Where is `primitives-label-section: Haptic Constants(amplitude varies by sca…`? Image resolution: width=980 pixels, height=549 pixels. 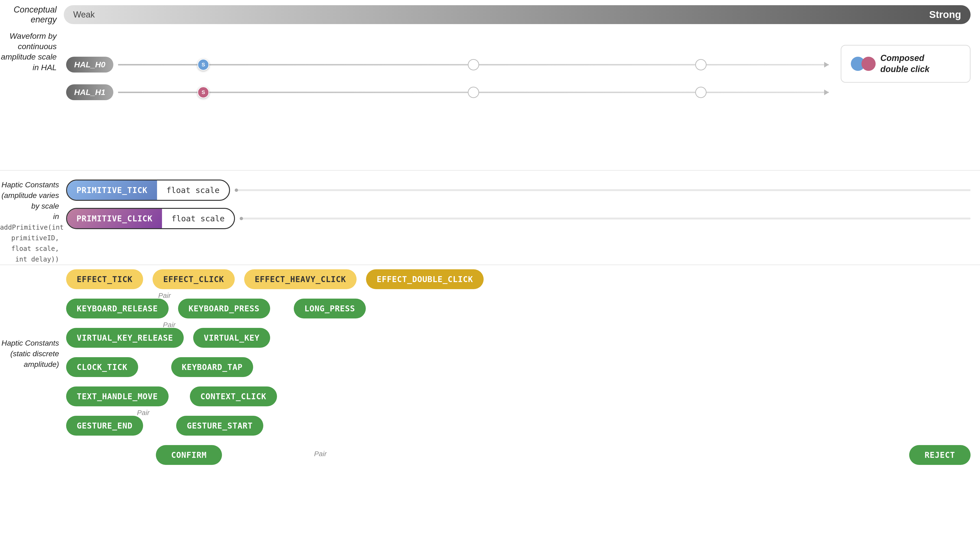 primitives-label-section: Haptic Constants(amplitude varies by sca… is located at coordinates (32, 222).